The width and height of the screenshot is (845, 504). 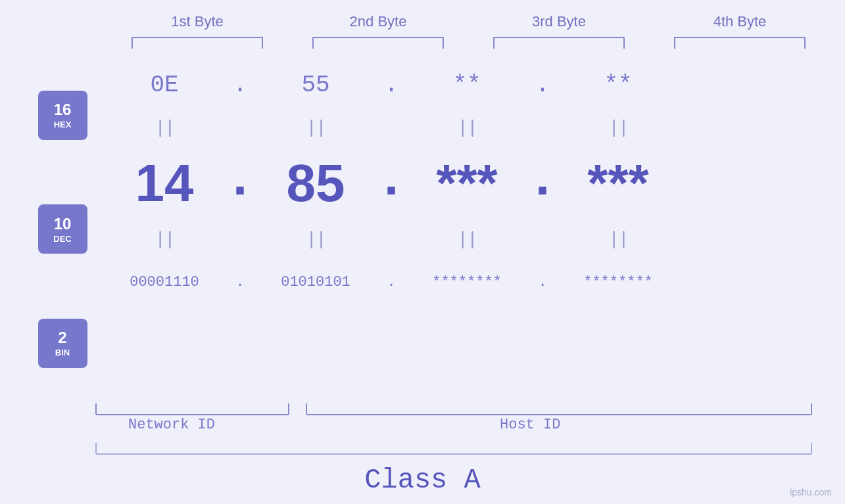 I want to click on dec-badge-num: 10, so click(x=63, y=225).